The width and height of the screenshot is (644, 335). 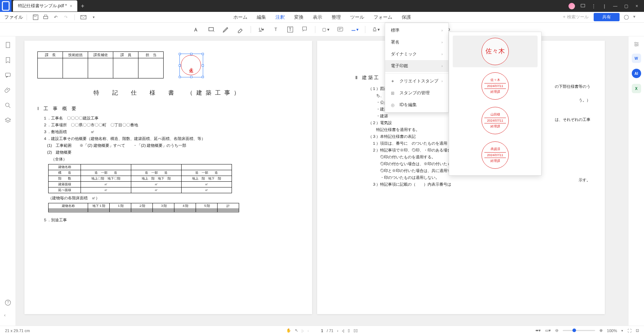 I want to click on menu-eseal: 電子印鑑›, so click(x=417, y=66).